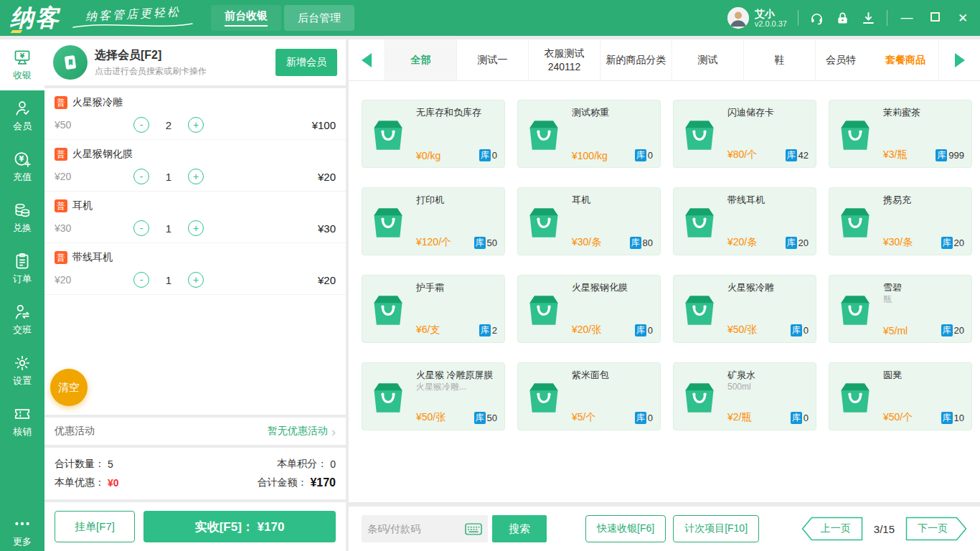  Describe the element at coordinates (959, 242) in the screenshot. I see `stock-count: 20` at that location.